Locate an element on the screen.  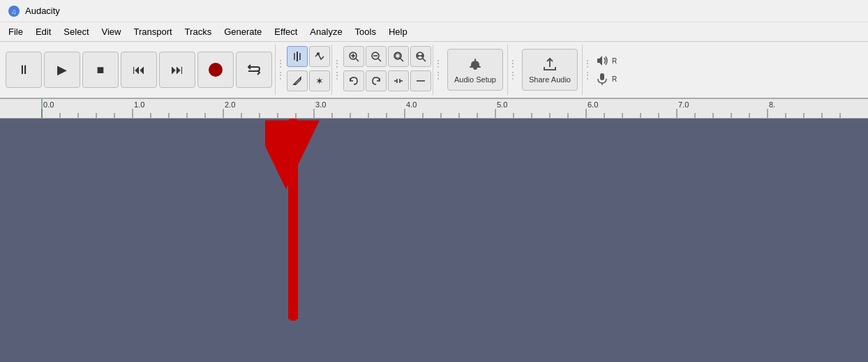
audio-group: Audio Setup is located at coordinates (476, 70).